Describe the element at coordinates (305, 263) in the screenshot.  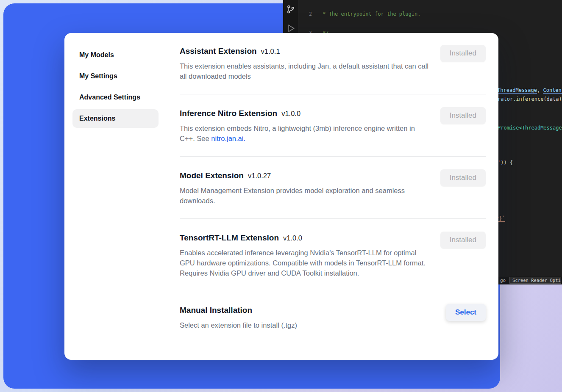
I see `extension-description: Enables accelerated inference leveraging…` at that location.